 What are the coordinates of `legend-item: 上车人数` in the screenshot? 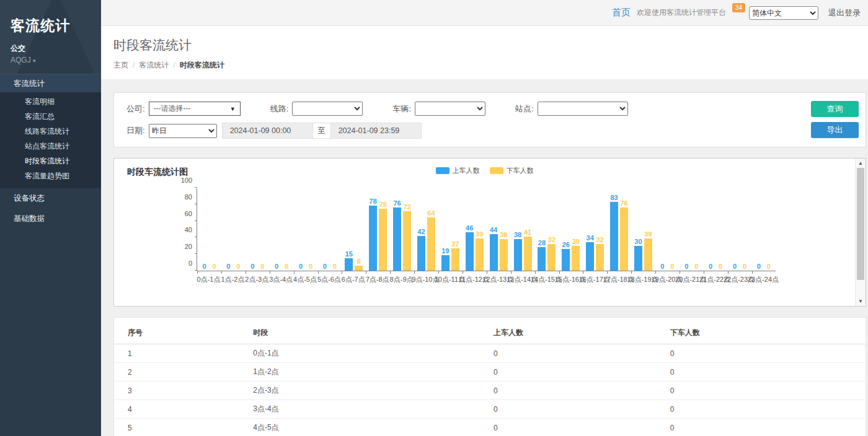 It's located at (458, 171).